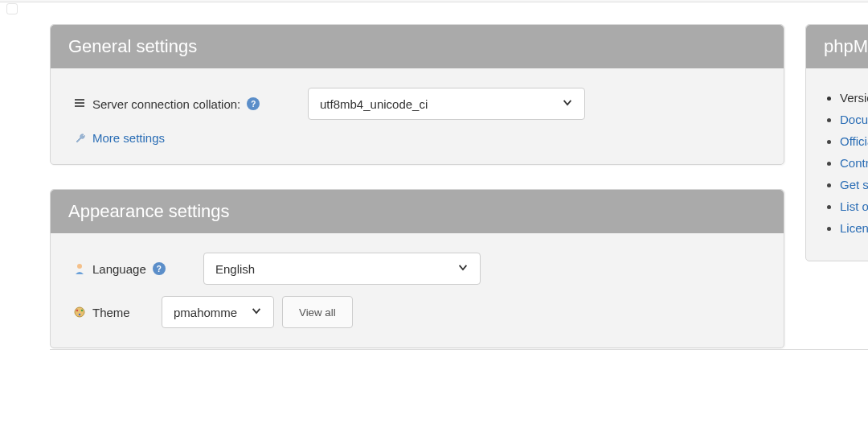 Image resolution: width=868 pixels, height=444 pixels. Describe the element at coordinates (459, 349) in the screenshot. I see `divider` at that location.